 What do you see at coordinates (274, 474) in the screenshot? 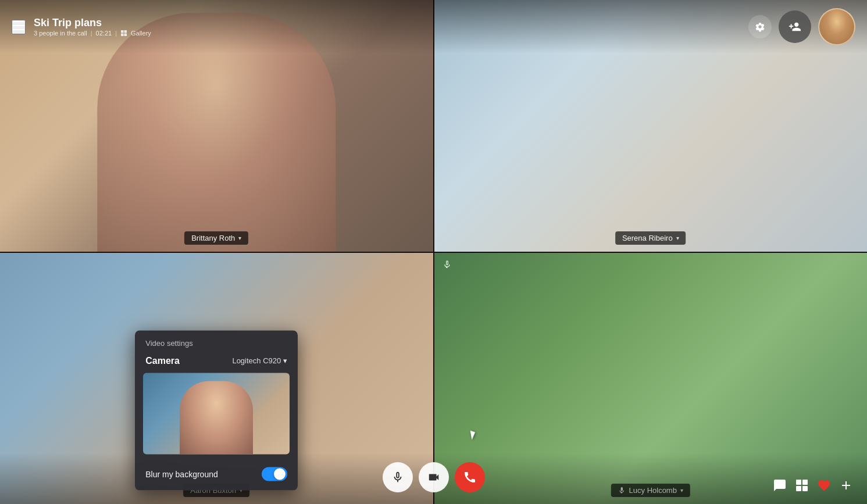
I see `blur-toggle` at bounding box center [274, 474].